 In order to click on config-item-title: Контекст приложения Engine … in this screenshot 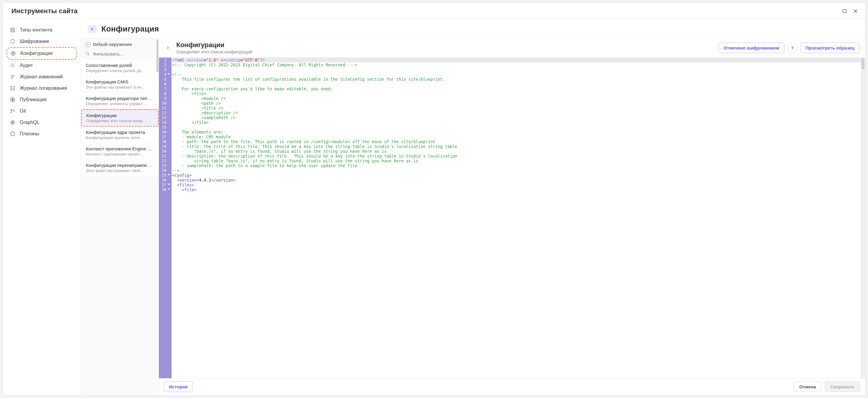, I will do `click(120, 149)`.